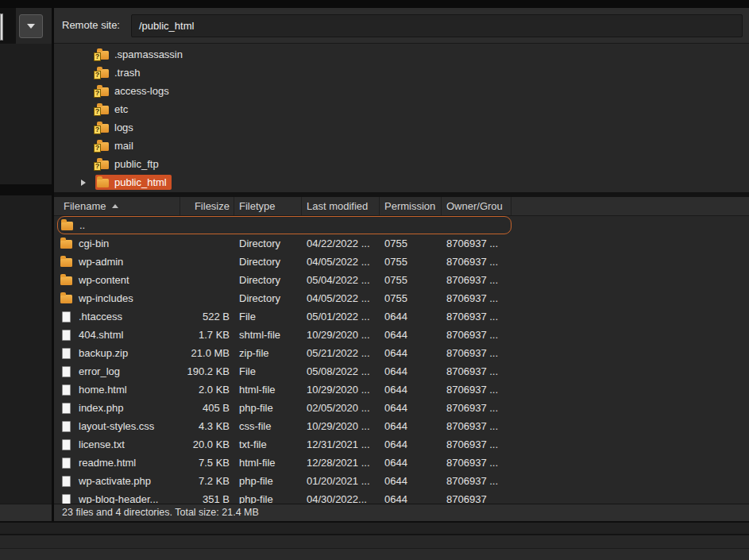 The image size is (749, 560). Describe the element at coordinates (88, 183) in the screenshot. I see `expander-icon` at that location.